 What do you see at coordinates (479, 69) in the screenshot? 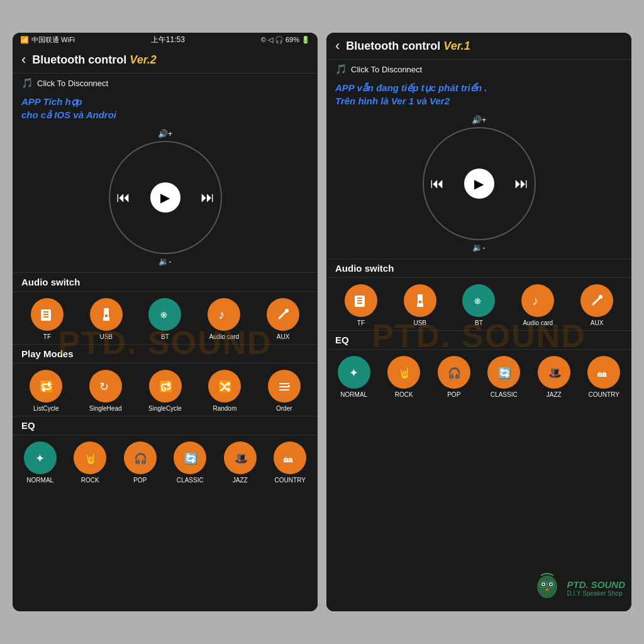
I see `right-disconnect-row: 🎵 Click To Disconnect` at bounding box center [479, 69].